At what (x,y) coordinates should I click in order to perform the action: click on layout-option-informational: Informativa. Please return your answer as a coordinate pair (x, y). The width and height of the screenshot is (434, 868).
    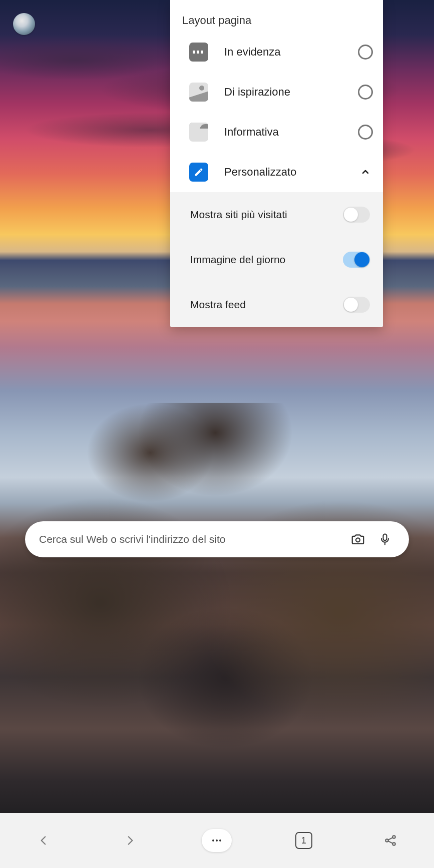
    Looking at the image, I should click on (276, 132).